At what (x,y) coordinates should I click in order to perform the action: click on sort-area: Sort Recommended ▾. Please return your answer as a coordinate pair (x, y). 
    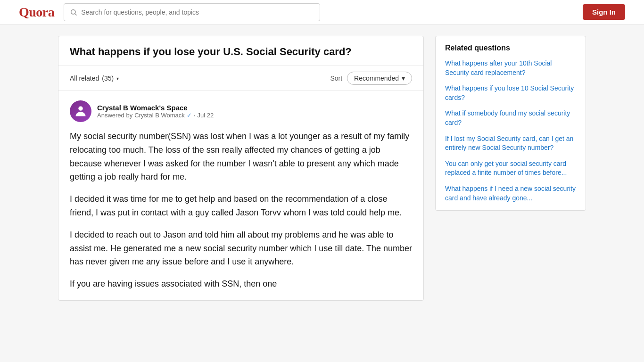
    Looking at the image, I should click on (371, 78).